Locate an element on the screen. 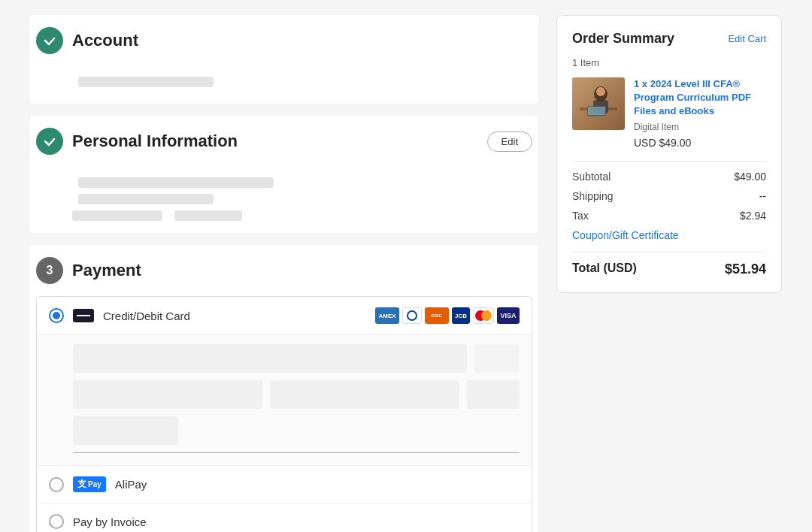  credit-card-radio-inner is located at coordinates (56, 316).